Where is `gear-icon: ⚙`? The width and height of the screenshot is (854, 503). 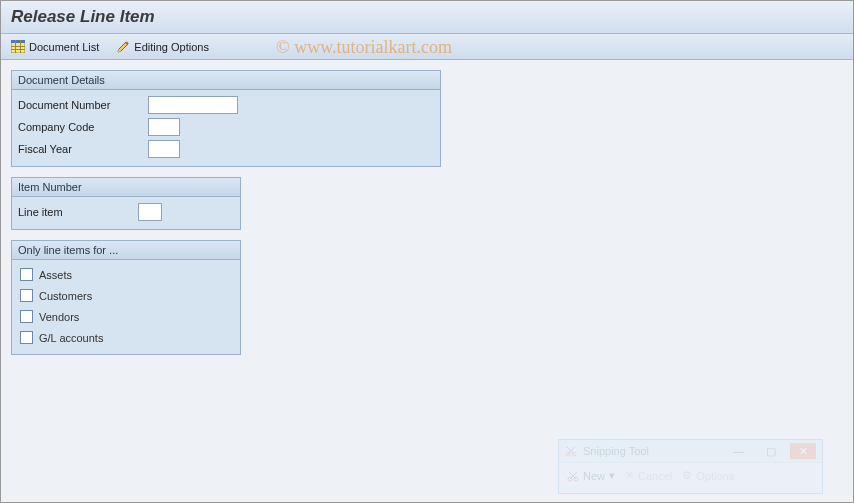
gear-icon: ⚙ is located at coordinates (687, 476).